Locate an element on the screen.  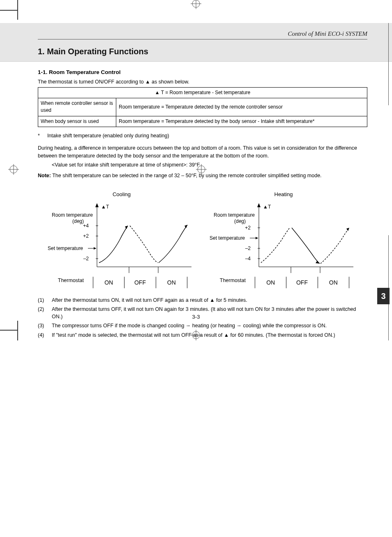
footnote-text: Intake shift temperature (enabled only d… is located at coordinates (108, 136).